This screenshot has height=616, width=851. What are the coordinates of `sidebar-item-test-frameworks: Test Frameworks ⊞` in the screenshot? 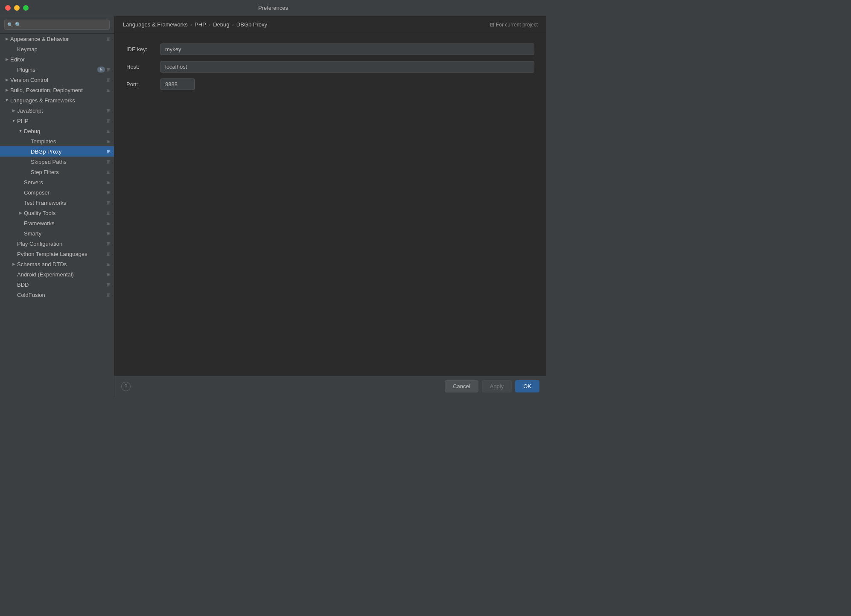 It's located at (57, 203).